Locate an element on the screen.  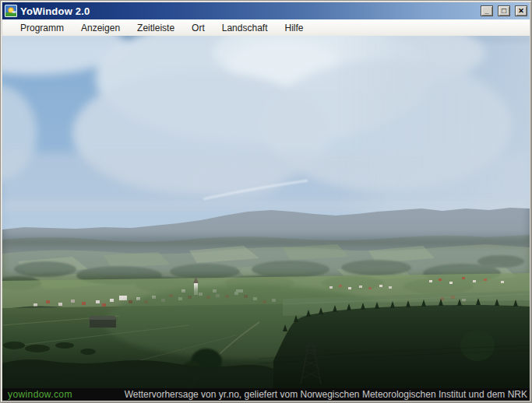
menu-item-landschaft: Landschaft is located at coordinates (245, 28).